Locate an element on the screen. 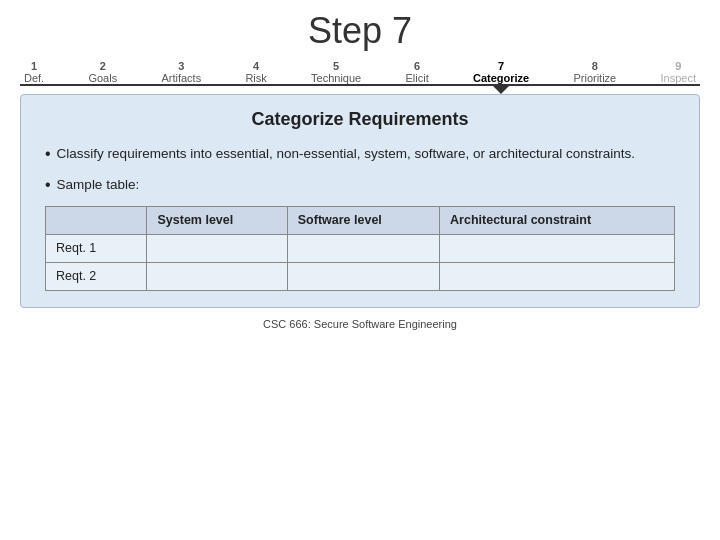 The image size is (720, 540). step-number-1: 1 is located at coordinates (34, 66).